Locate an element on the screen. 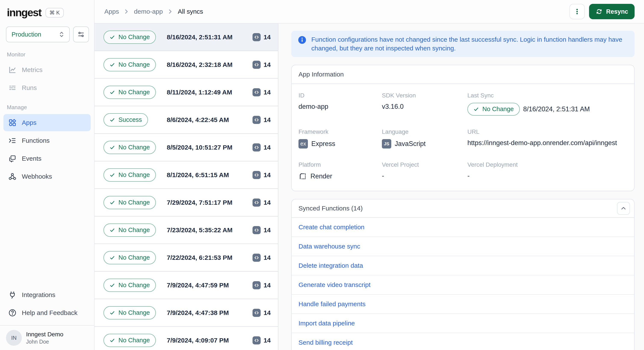  field-vercel-deployment: Vercel Deployment - is located at coordinates (548, 171).